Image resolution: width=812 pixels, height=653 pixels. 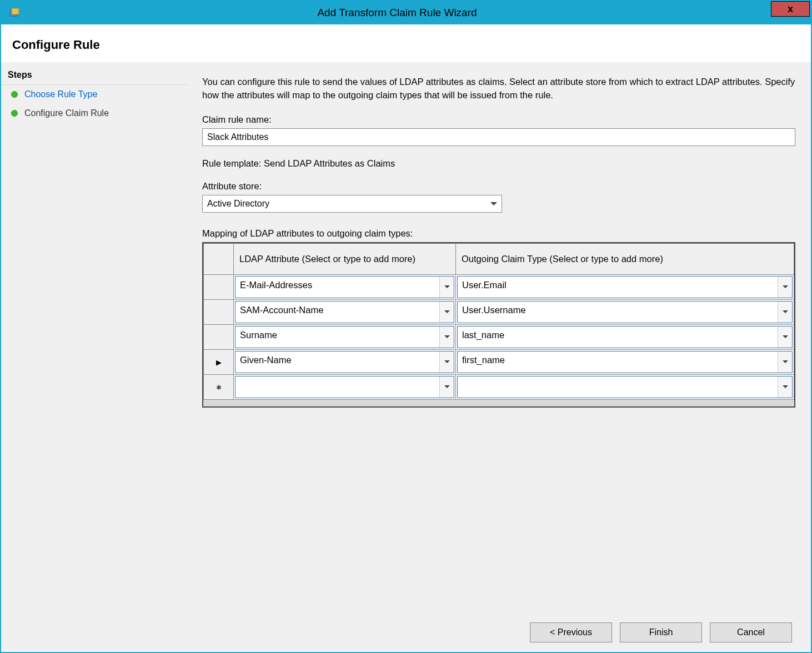 What do you see at coordinates (67, 113) in the screenshot?
I see `step-label: Configure Claim Rule` at bounding box center [67, 113].